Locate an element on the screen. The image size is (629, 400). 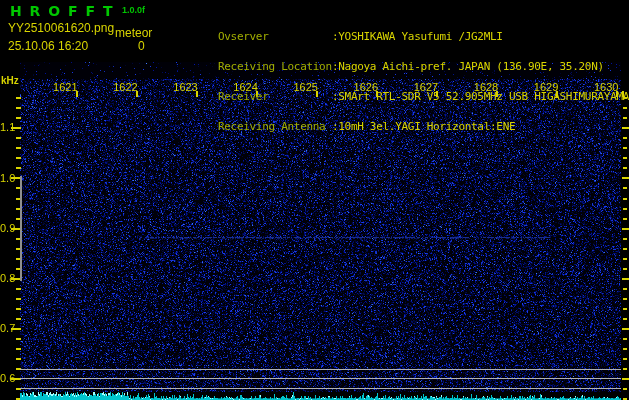
time-tick-label: 1630 is located at coordinates (606, 87).